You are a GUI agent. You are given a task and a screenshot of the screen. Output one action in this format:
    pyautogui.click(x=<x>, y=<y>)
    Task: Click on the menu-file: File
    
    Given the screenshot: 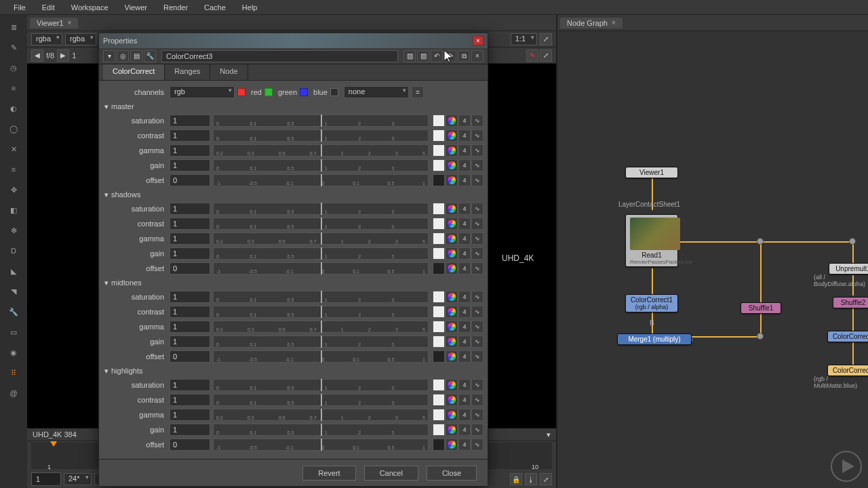 What is the action you would take?
    pyautogui.click(x=20, y=7)
    